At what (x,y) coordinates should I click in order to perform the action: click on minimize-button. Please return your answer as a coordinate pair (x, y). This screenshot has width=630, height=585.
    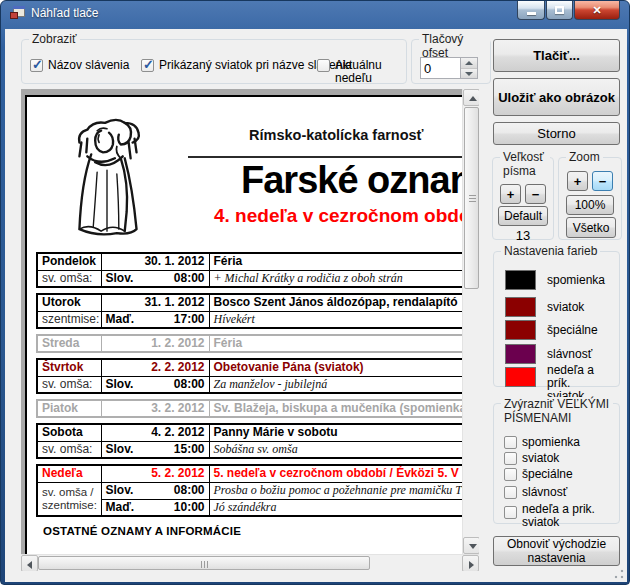
    Looking at the image, I should click on (531, 10).